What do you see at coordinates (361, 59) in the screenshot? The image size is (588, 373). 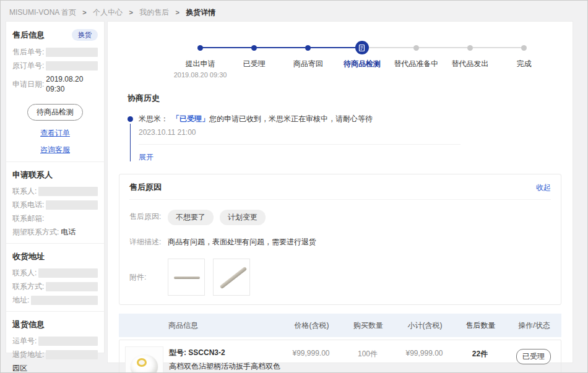 I see `step-awaiting-inspection: 待商品检测` at bounding box center [361, 59].